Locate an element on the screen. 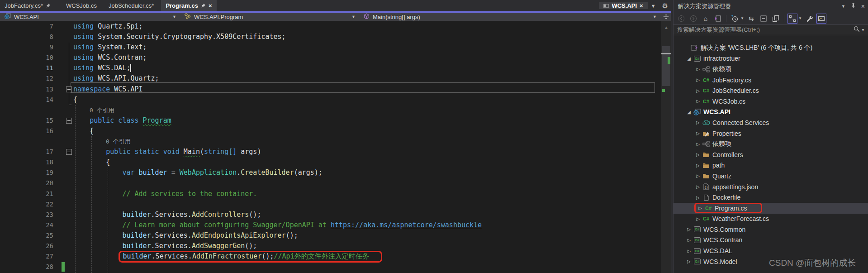 The width and height of the screenshot is (868, 273). tab-jobfactory: JobFactory.cs* is located at coordinates (28, 5).